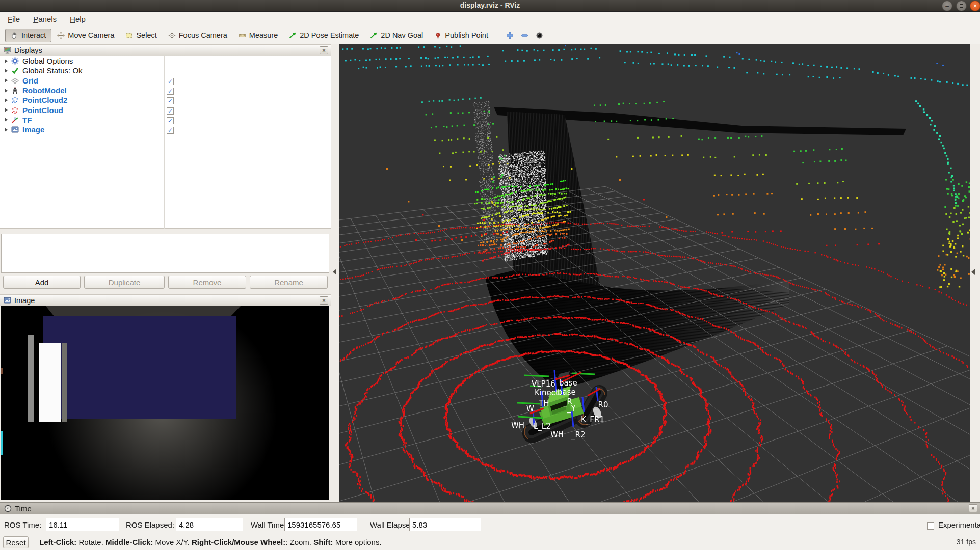  I want to click on menu-file: File, so click(14, 19).